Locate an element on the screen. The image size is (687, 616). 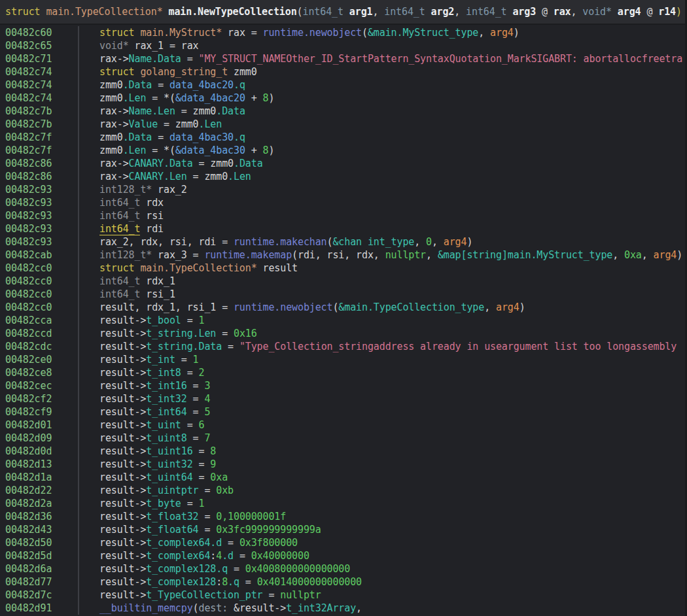
code-line: 00482d2aresult->t_byte = 1 is located at coordinates (344, 504).